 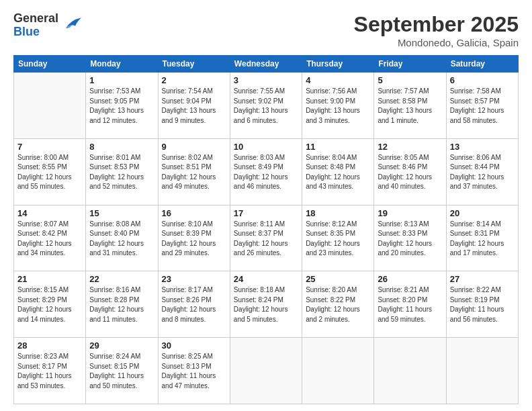 I want to click on day-info: Sunrise: 8:12 AM Sunset: 8:35 PM Dayligh…, so click(x=338, y=239).